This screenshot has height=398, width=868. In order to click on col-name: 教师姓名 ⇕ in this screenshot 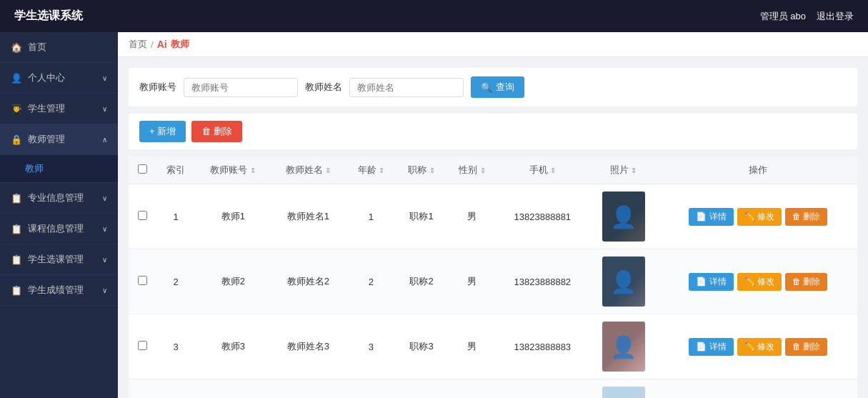, I will do `click(309, 170)`.